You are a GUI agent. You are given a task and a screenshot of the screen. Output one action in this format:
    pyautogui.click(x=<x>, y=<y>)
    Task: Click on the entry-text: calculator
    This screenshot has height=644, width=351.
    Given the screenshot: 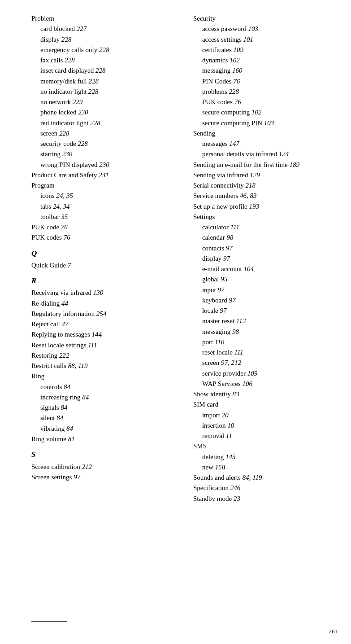 What is the action you would take?
    pyautogui.click(x=216, y=227)
    